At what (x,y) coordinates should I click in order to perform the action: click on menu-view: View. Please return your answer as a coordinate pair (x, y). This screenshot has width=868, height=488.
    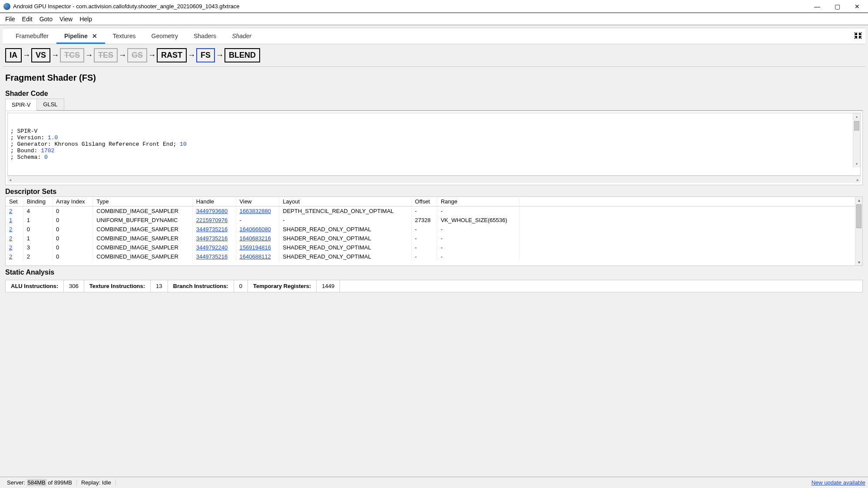
    Looking at the image, I should click on (66, 19).